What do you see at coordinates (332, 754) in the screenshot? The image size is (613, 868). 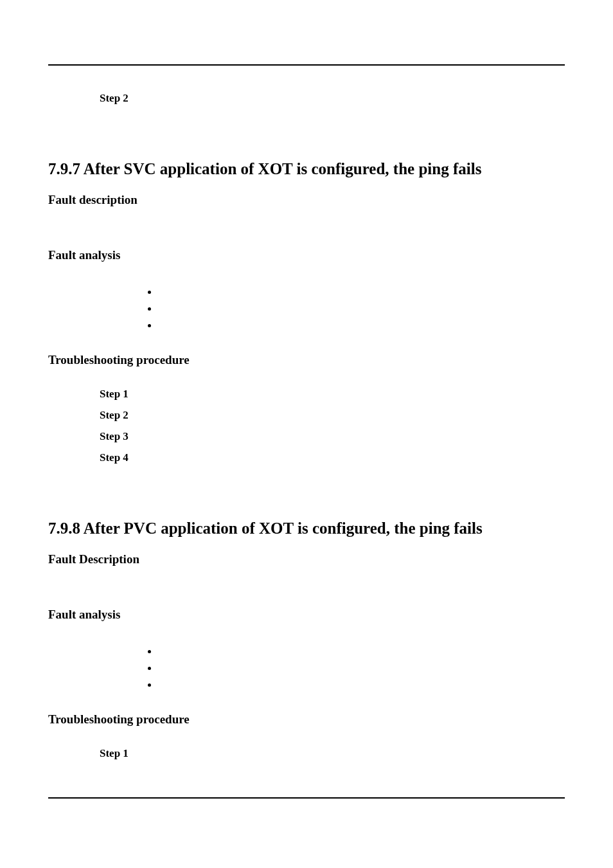 I see `step-1-798: Step 1` at bounding box center [332, 754].